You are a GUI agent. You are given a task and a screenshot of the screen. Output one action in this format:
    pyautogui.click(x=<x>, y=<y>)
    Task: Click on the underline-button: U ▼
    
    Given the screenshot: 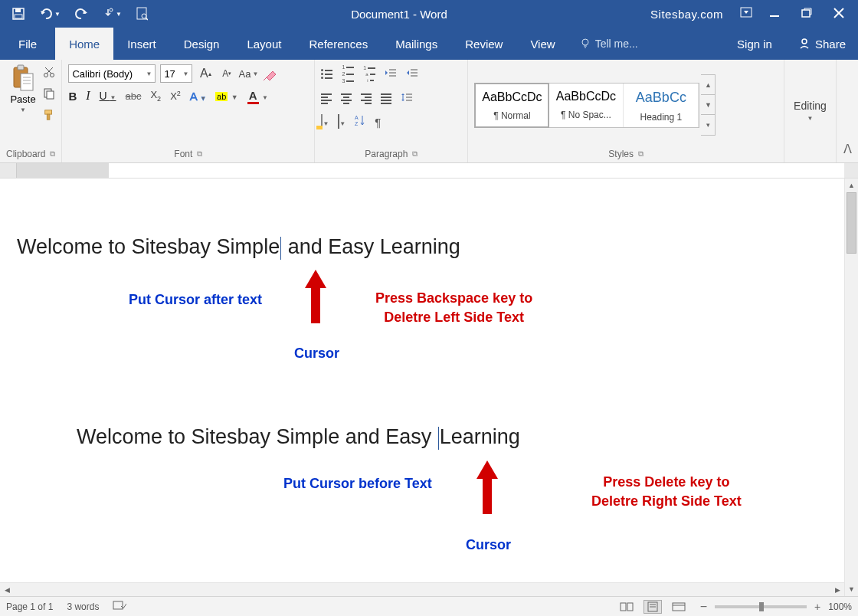 What is the action you would take?
    pyautogui.click(x=108, y=96)
    